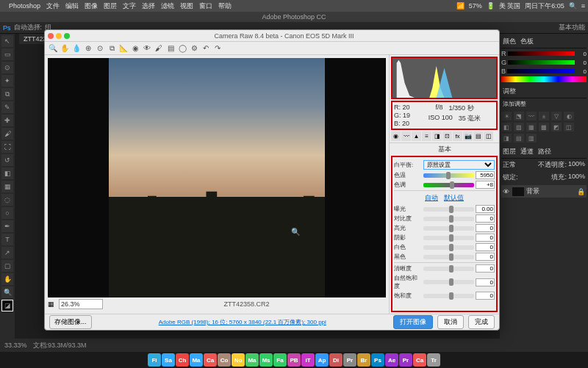 Image resolution: width=588 pixels, height=368 pixels. I want to click on cr-histogram, so click(444, 78).